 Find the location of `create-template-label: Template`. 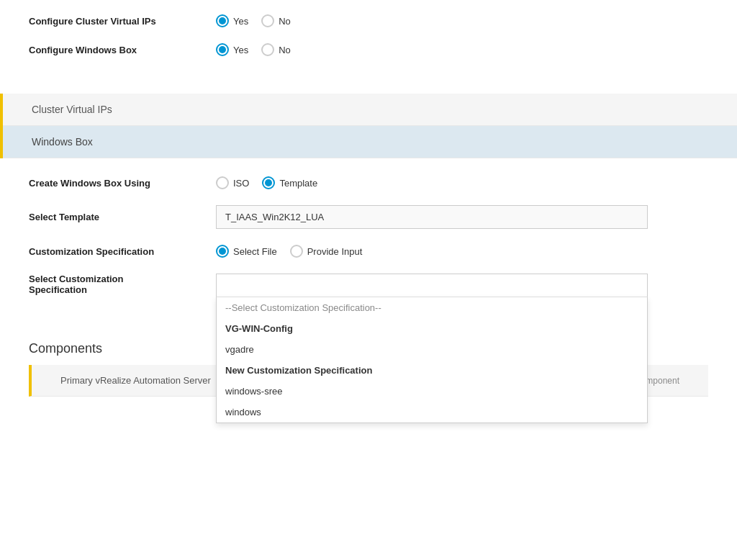

create-template-label: Template is located at coordinates (298, 183).